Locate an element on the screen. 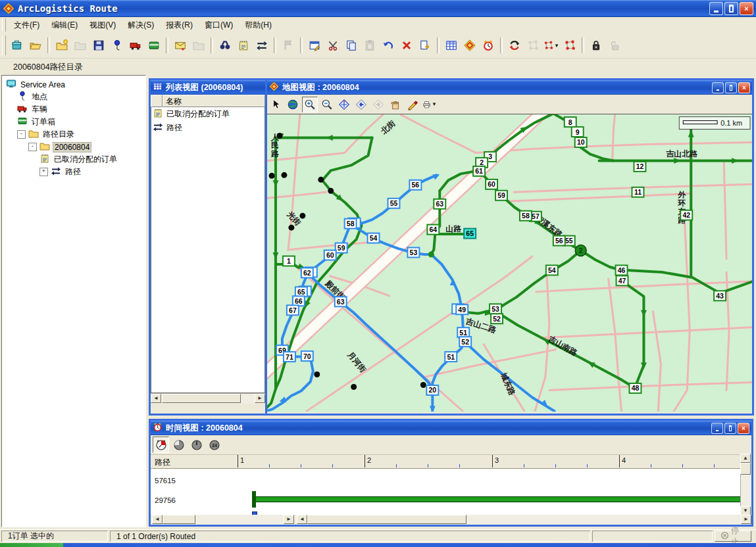 The width and height of the screenshot is (756, 547). timeline-scroll-right-button: ► is located at coordinates (746, 519).